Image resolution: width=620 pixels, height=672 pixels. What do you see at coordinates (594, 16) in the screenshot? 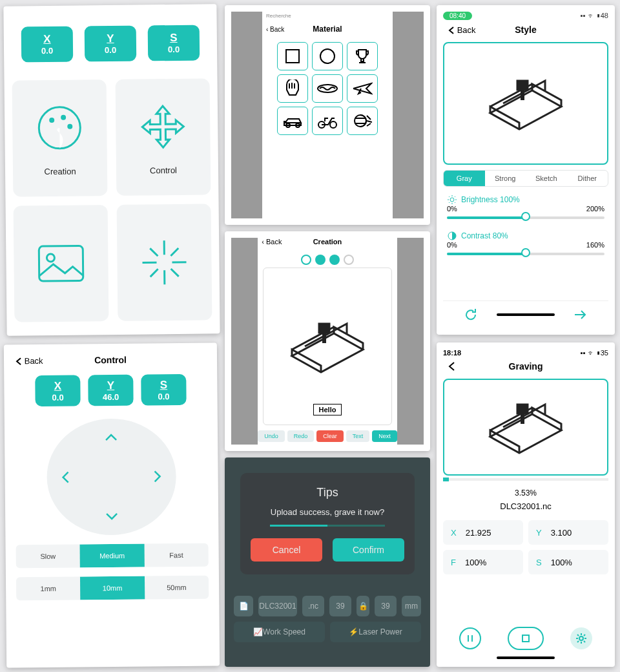
I see `status-icons: ▪▪ ᯤ ▮48` at bounding box center [594, 16].